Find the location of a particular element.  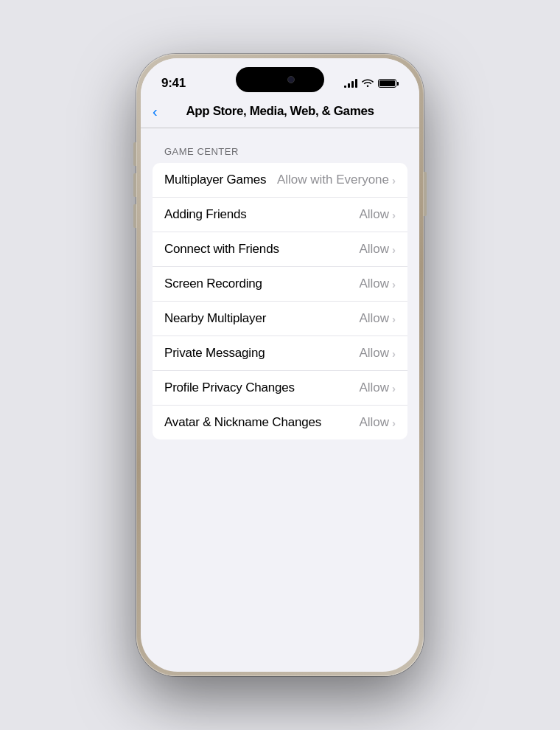

profile-privacy-changes-chevron-icon: › is located at coordinates (393, 388).